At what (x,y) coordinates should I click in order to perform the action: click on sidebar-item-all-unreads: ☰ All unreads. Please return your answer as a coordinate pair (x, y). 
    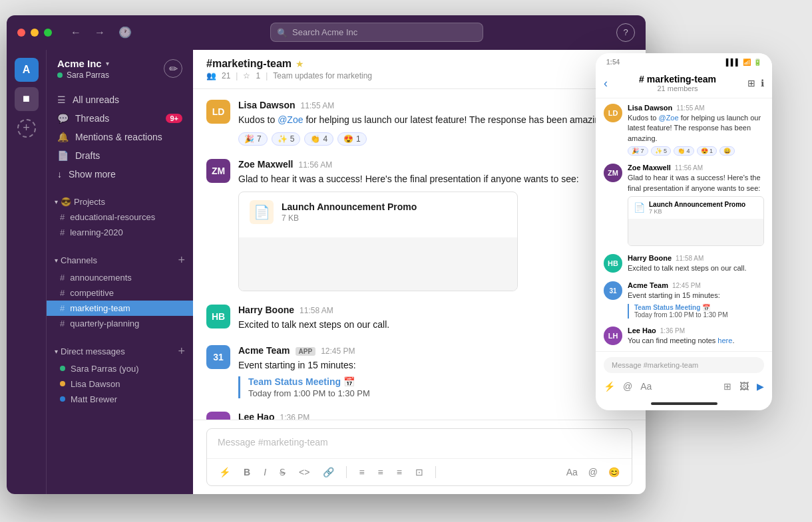
    Looking at the image, I should click on (120, 100).